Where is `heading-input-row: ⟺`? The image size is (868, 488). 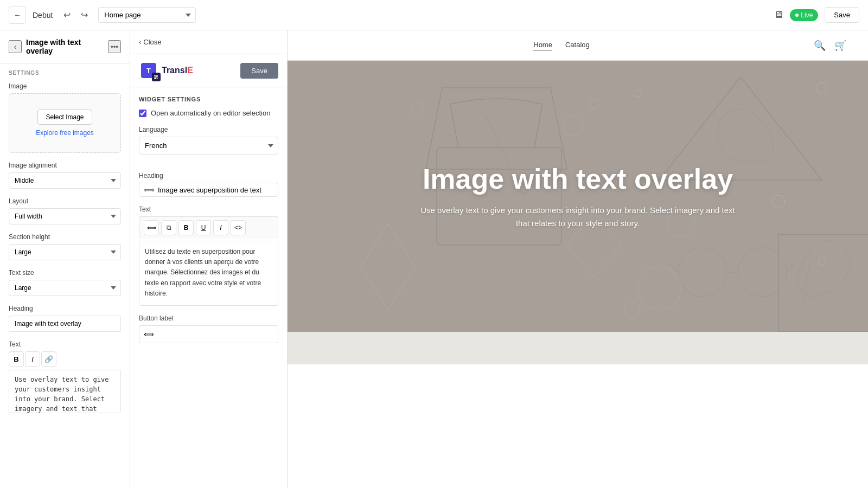
heading-input-row: ⟺ is located at coordinates (208, 190).